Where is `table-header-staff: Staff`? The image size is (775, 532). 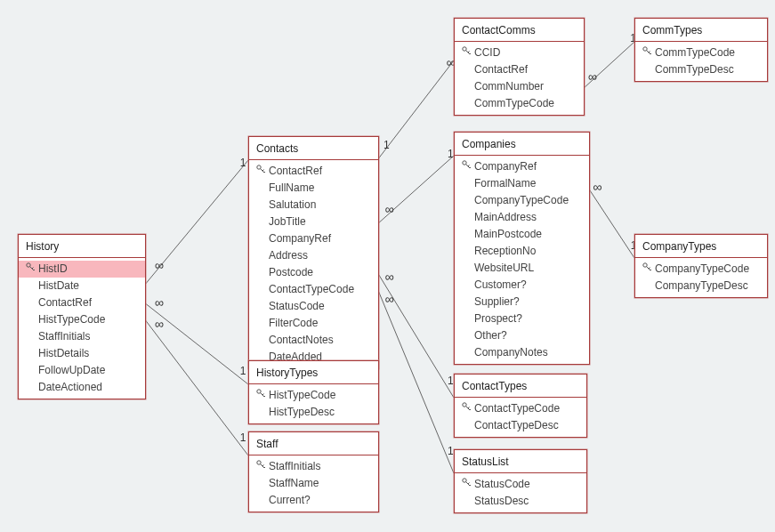 table-header-staff: Staff is located at coordinates (313, 444).